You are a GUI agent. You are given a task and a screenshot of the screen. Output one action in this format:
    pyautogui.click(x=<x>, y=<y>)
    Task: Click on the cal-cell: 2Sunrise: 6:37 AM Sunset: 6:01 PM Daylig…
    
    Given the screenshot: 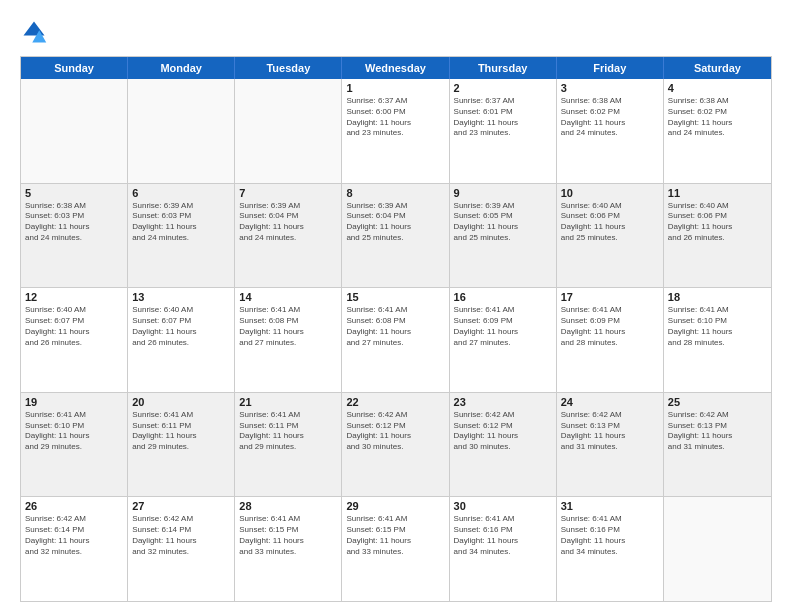 What is the action you would take?
    pyautogui.click(x=504, y=131)
    